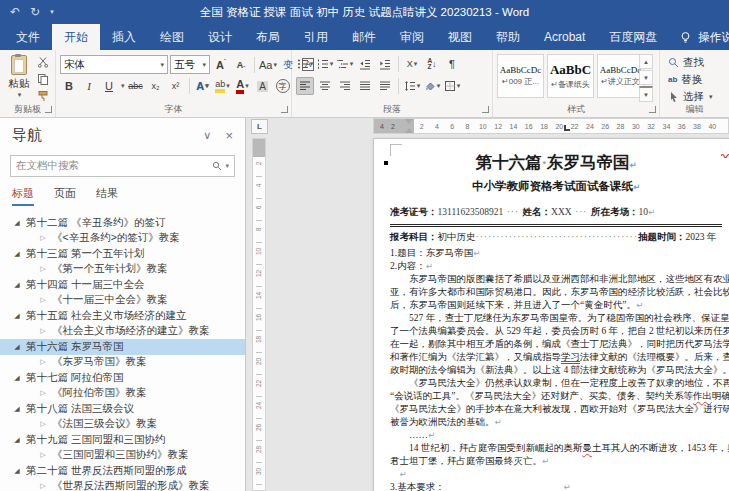  What do you see at coordinates (76, 37) in the screenshot?
I see `ribbon-tab: 开始` at bounding box center [76, 37].